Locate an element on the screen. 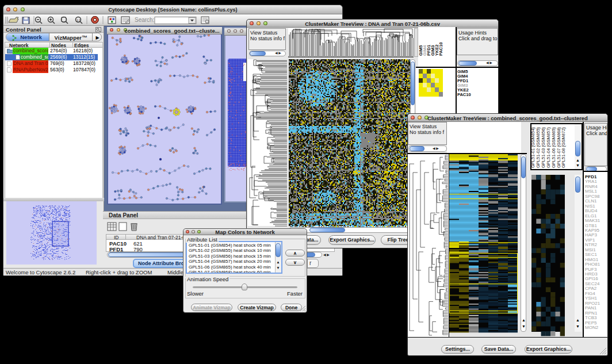 The height and width of the screenshot is (364, 612). svg-text: GPL51-03 (GSM856) is located at coordinates (543, 147).